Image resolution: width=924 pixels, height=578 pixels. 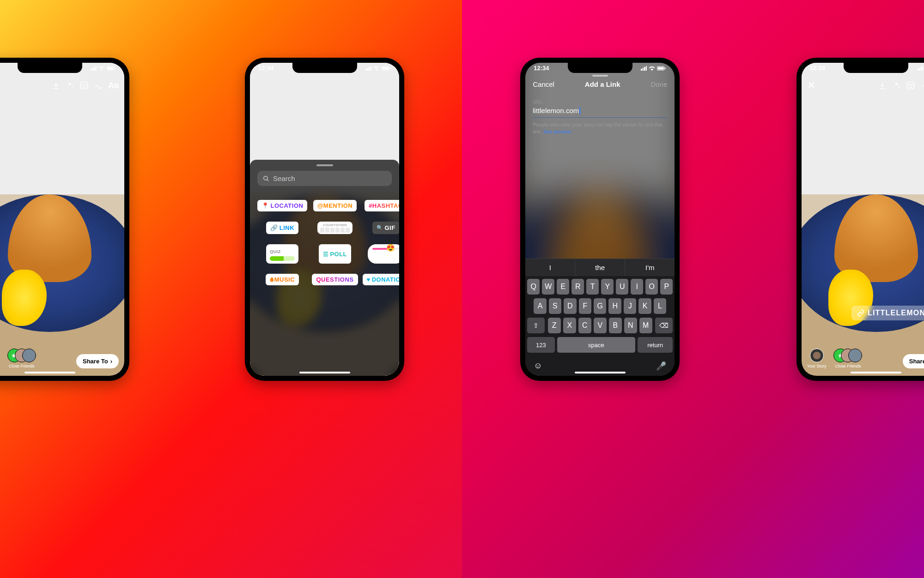 I want to click on key-o: O, so click(x=651, y=287).